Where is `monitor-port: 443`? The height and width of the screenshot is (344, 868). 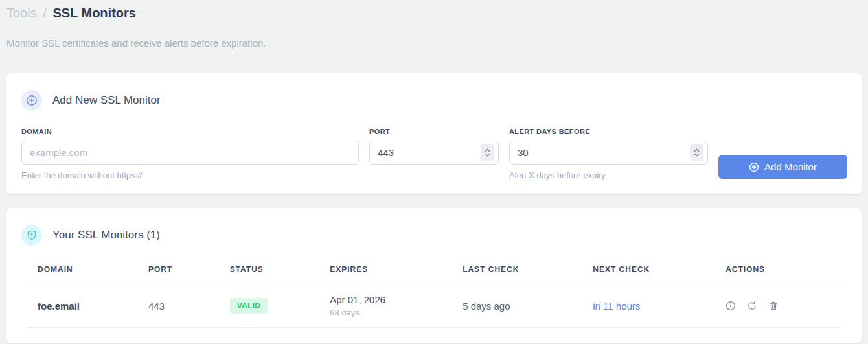 monitor-port: 443 is located at coordinates (179, 306).